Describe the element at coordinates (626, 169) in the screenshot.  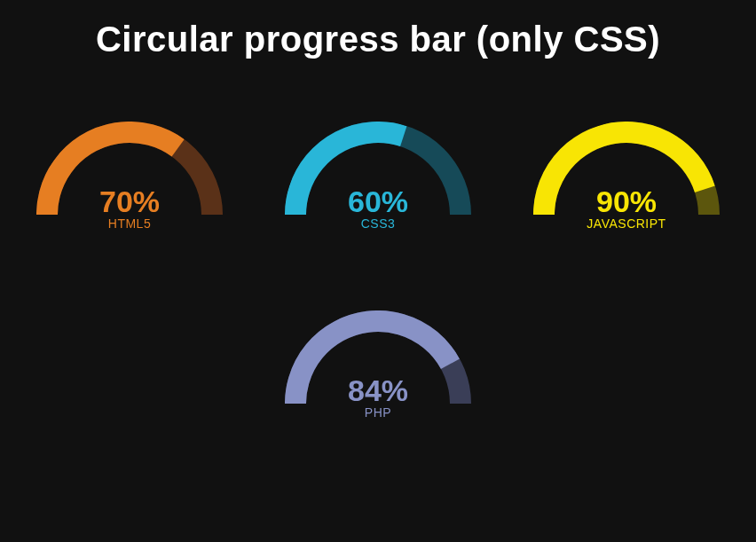
I see `gauge-arc: 90%` at that location.